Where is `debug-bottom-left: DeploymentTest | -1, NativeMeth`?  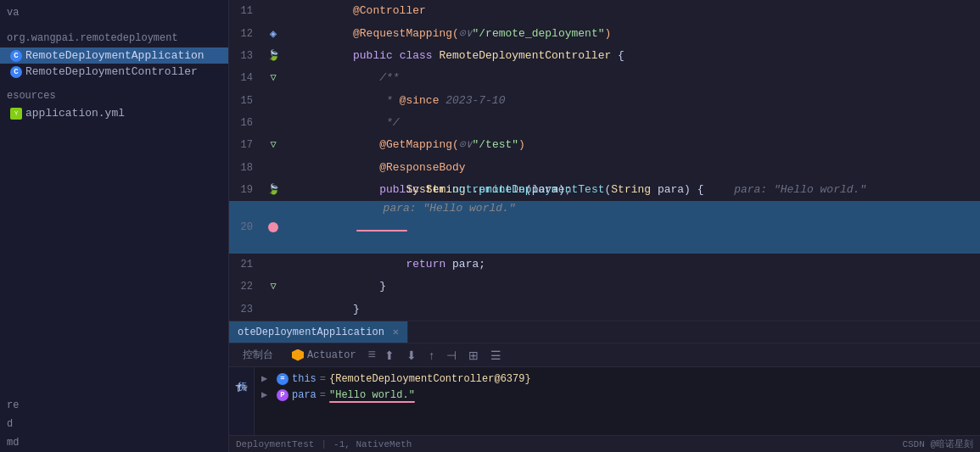 debug-bottom-left: DeploymentTest | -1, NativeMeth is located at coordinates (324, 444).